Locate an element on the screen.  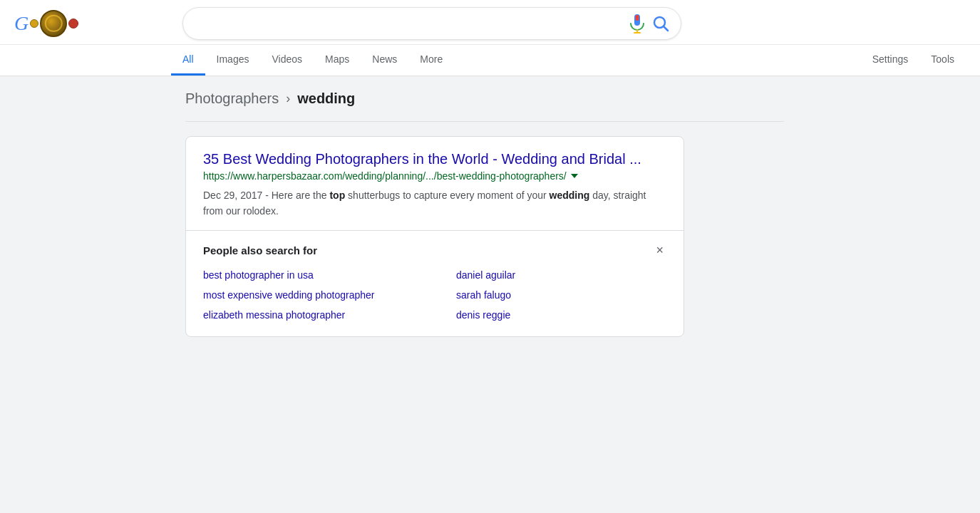
google-logo: G is located at coordinates (93, 24).